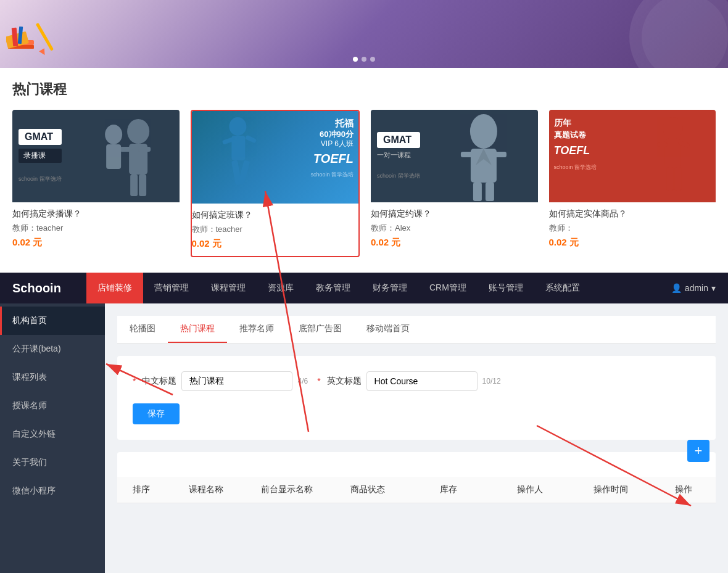 The width and height of the screenshot is (728, 573). Describe the element at coordinates (96, 228) in the screenshot. I see `course-info-1: 如何搞定录播课？ 教师：teacher 0.02 元` at that location.